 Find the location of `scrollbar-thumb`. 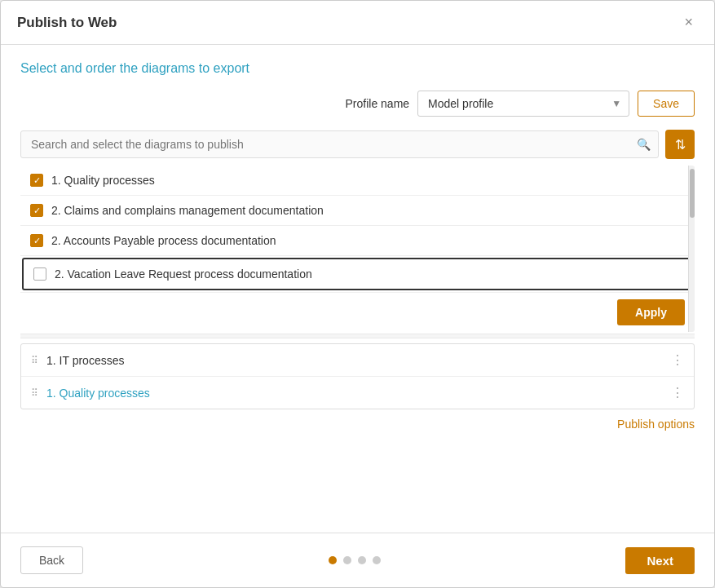

scrollbar-thumb is located at coordinates (692, 193).